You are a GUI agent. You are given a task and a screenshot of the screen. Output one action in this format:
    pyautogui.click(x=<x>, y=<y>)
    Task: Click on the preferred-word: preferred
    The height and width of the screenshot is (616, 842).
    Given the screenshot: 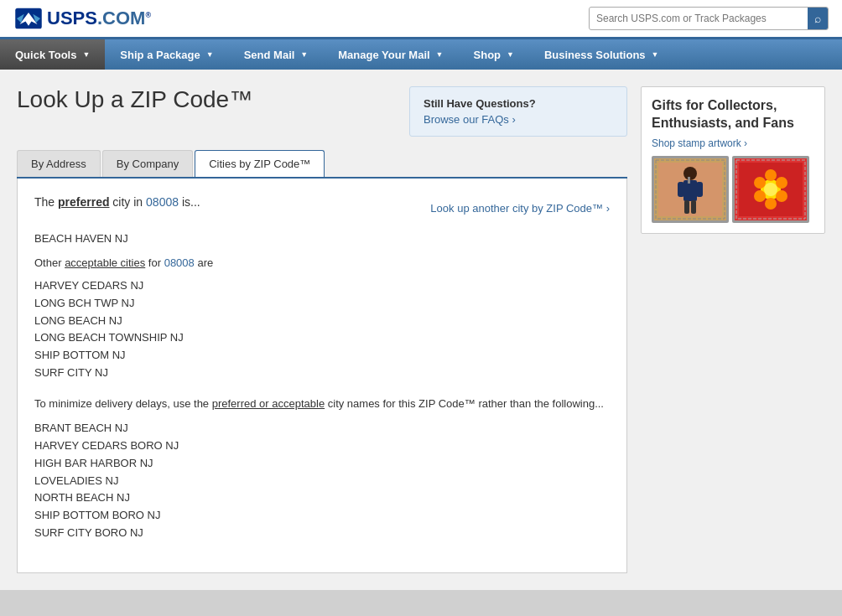 What is the action you would take?
    pyautogui.click(x=84, y=202)
    